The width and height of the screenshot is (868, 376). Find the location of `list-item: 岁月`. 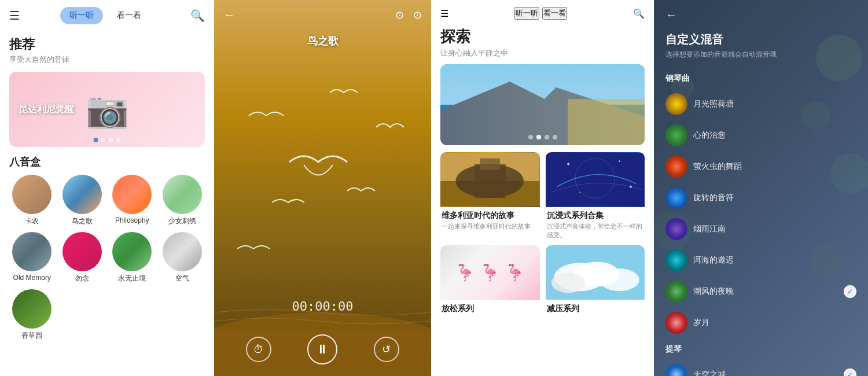

list-item: 岁月 is located at coordinates (761, 323).